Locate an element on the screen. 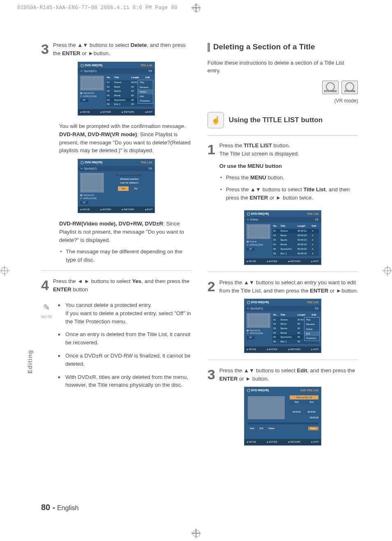 This screenshot has height=541, width=392. note-item: Once a DVD±R or DVD-RW is finalized, it … is located at coordinates (125, 360).